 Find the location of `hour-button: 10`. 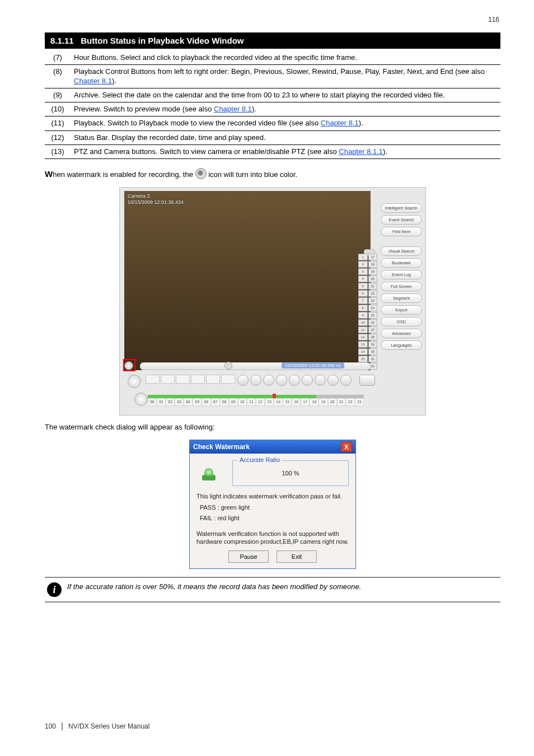

hour-button: 10 is located at coordinates (242, 402).